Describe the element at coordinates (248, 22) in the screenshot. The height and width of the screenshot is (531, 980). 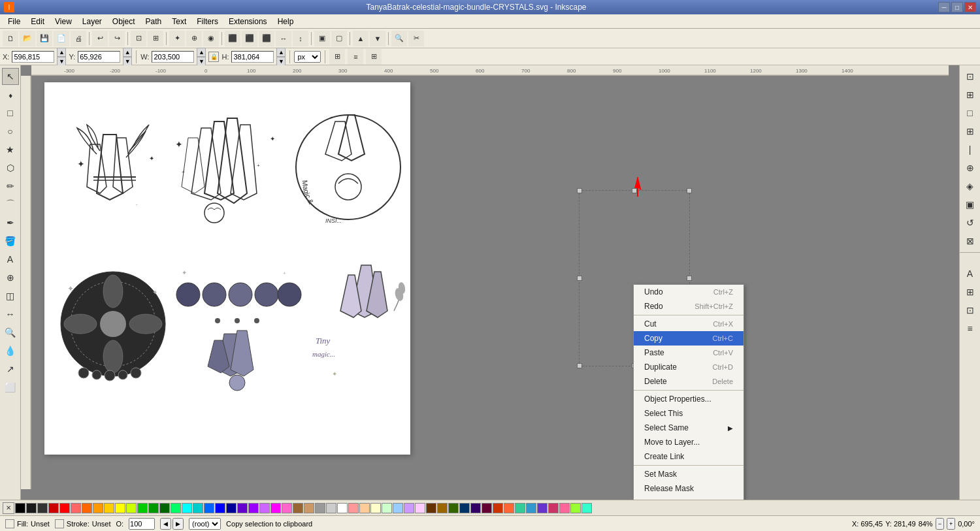
I see `menu-extensions: Extensions` at that location.